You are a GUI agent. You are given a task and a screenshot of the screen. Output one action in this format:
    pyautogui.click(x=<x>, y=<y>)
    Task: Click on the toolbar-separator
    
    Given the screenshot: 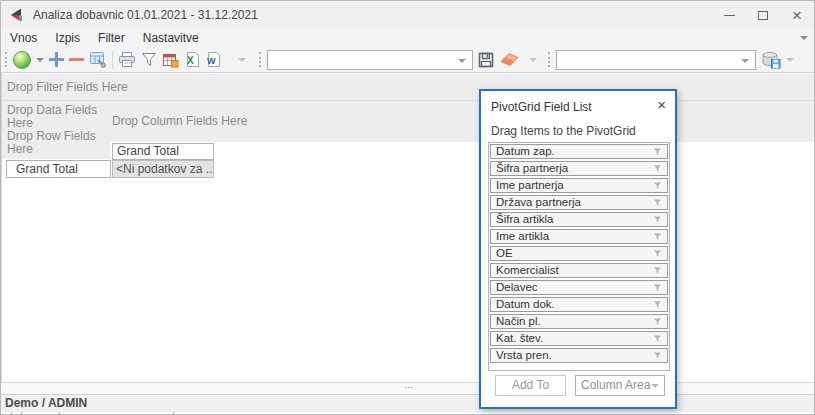 What is the action you would take?
    pyautogui.click(x=112, y=60)
    